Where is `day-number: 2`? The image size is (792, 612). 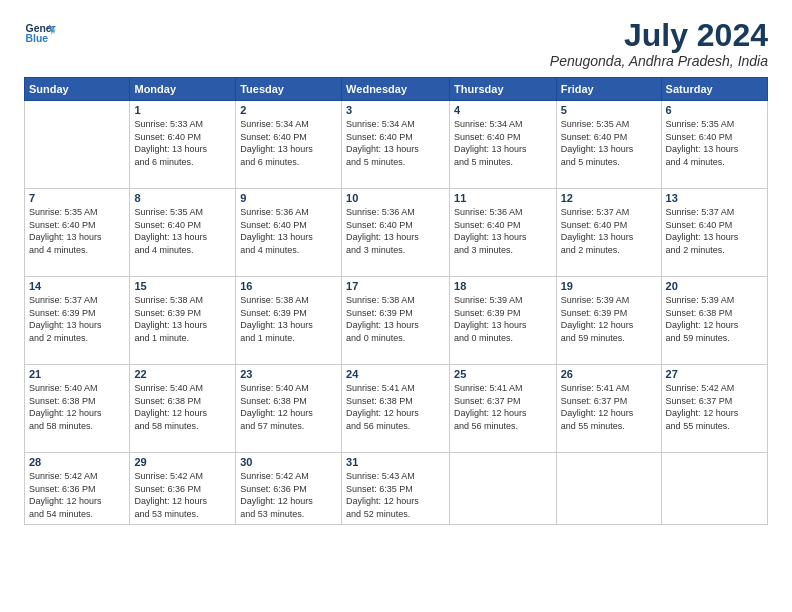
day-number: 2 is located at coordinates (288, 110).